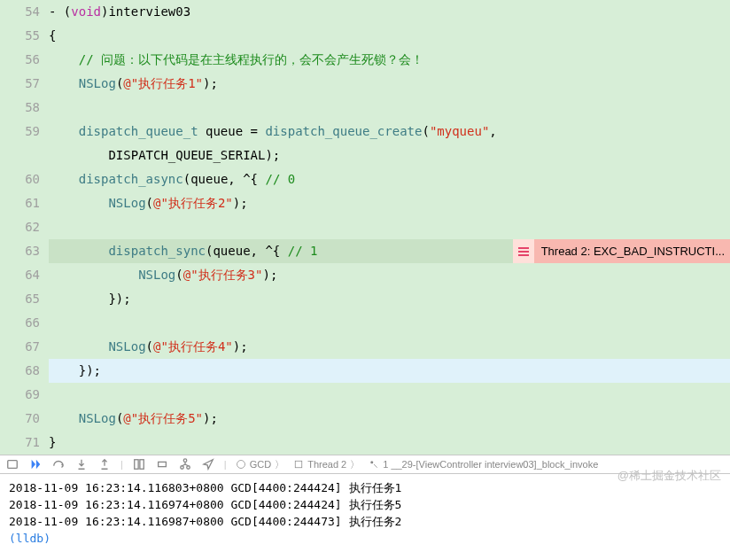  I want to click on console-line: 2018-11-09 16:23:14.116987+0800 GCD[4400…, so click(365, 521).